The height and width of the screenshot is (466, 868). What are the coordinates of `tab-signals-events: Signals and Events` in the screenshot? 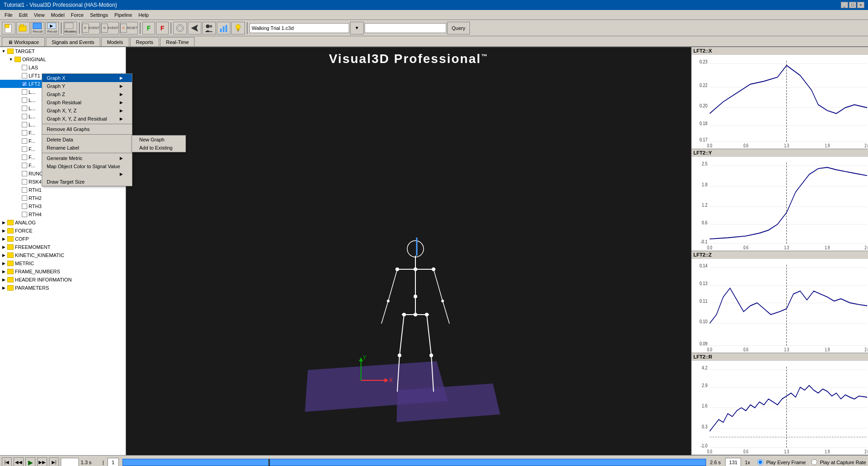 It's located at (73, 42).